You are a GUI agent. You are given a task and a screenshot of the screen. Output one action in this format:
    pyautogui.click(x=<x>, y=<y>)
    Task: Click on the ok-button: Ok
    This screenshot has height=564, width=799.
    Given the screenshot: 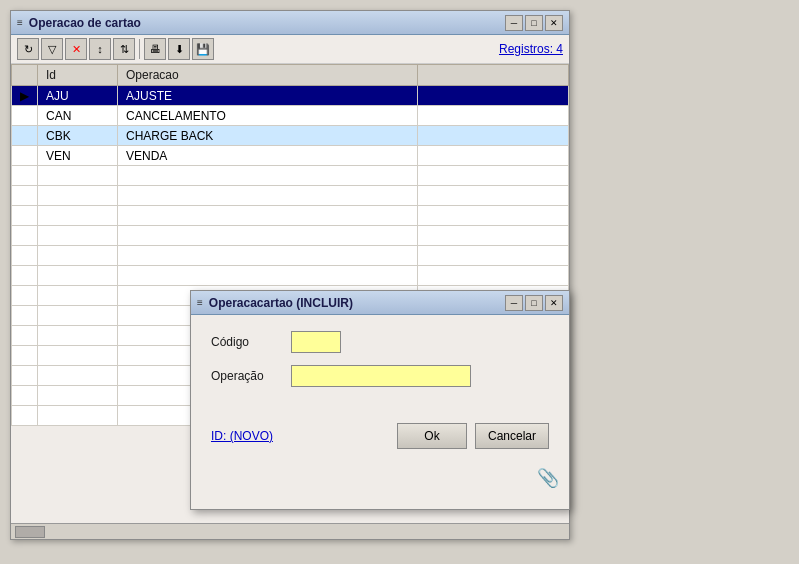 What is the action you would take?
    pyautogui.click(x=432, y=436)
    